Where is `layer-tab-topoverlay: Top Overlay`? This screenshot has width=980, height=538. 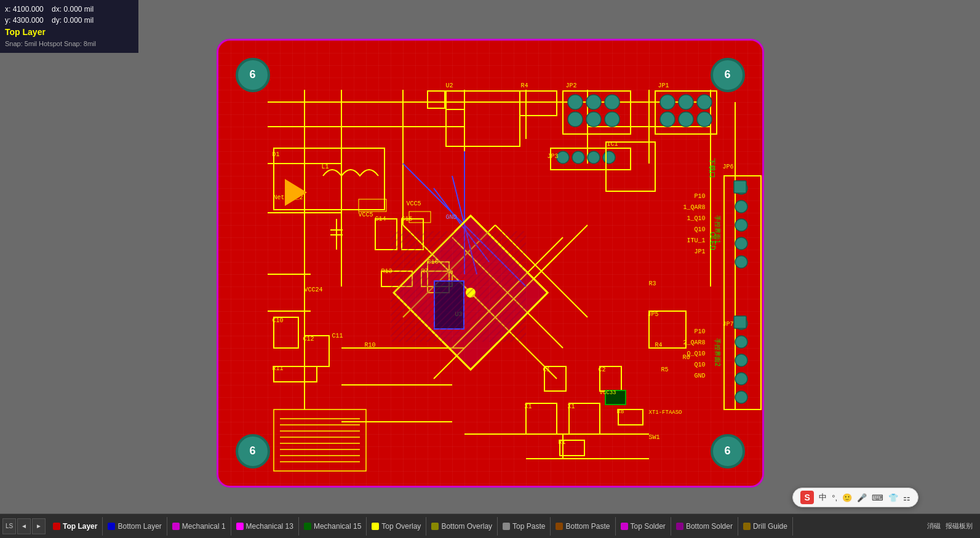
layer-tab-topoverlay: Top Overlay is located at coordinates (396, 526).